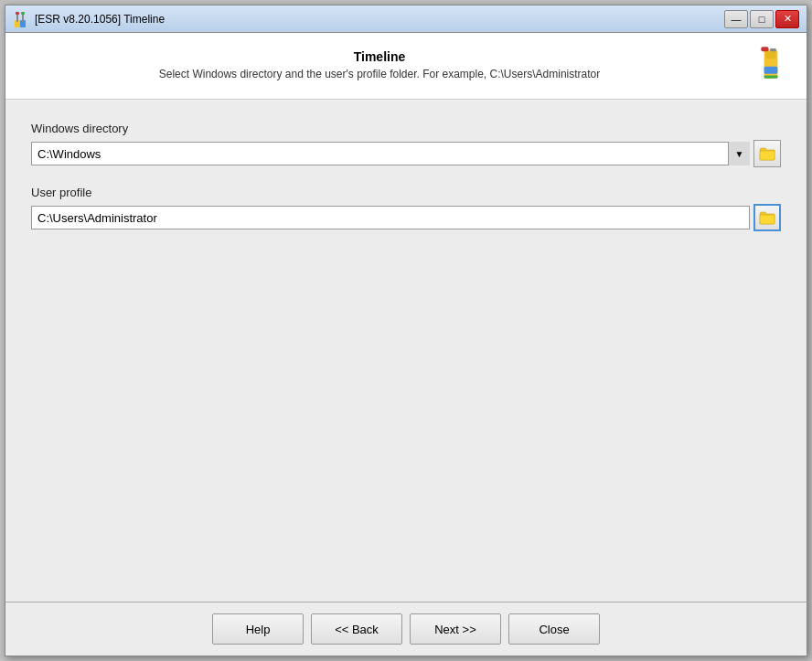  What do you see at coordinates (455, 629) in the screenshot?
I see `next-button: Next >>` at bounding box center [455, 629].